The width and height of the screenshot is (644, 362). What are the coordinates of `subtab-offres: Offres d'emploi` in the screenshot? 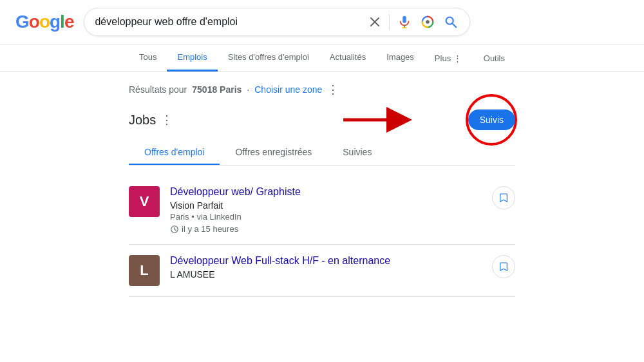 It's located at (174, 153).